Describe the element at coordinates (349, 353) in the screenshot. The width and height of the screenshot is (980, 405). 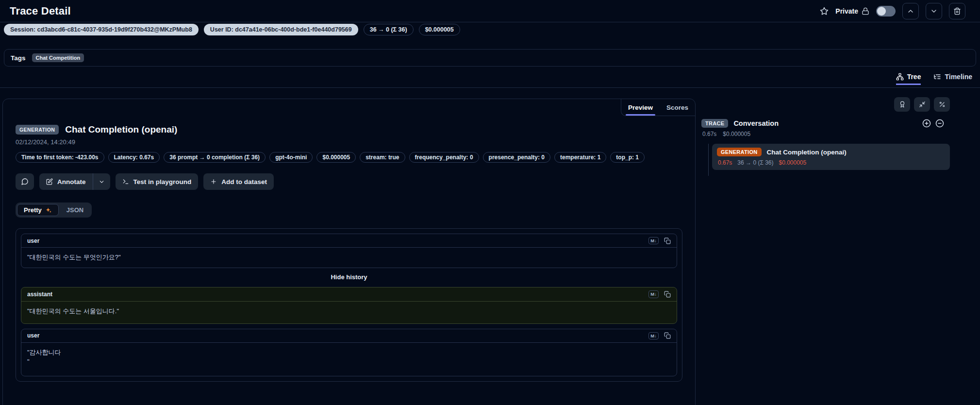
I see `message-user-2: user M↓ "감사합니다 "` at that location.